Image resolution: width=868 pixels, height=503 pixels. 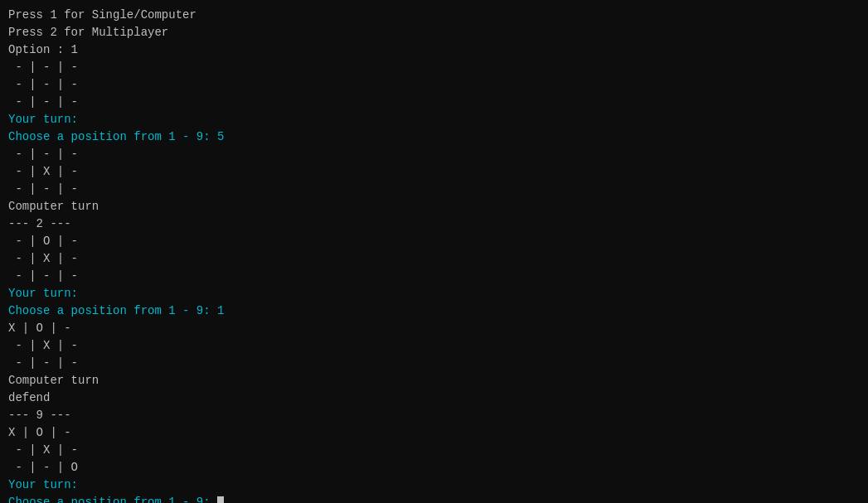 What do you see at coordinates (434, 416) in the screenshot?
I see `terminal-line: --- 9 ---` at bounding box center [434, 416].